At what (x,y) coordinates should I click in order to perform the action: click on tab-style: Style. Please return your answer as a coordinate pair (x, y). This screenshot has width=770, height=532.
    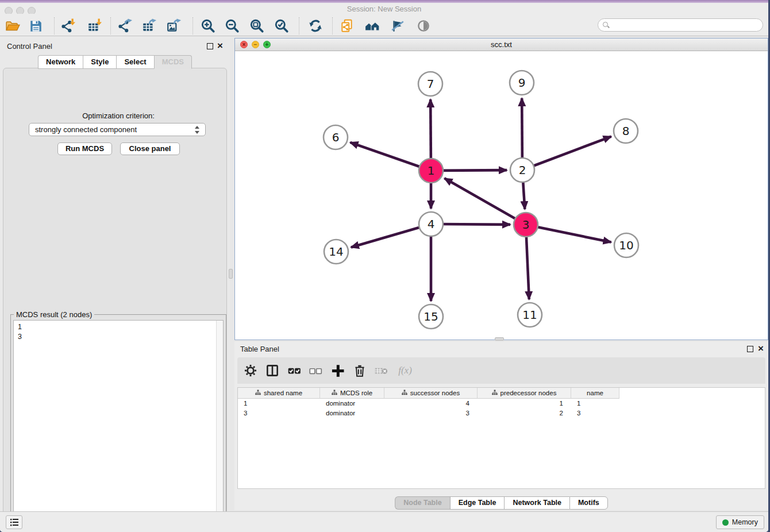
    Looking at the image, I should click on (99, 62).